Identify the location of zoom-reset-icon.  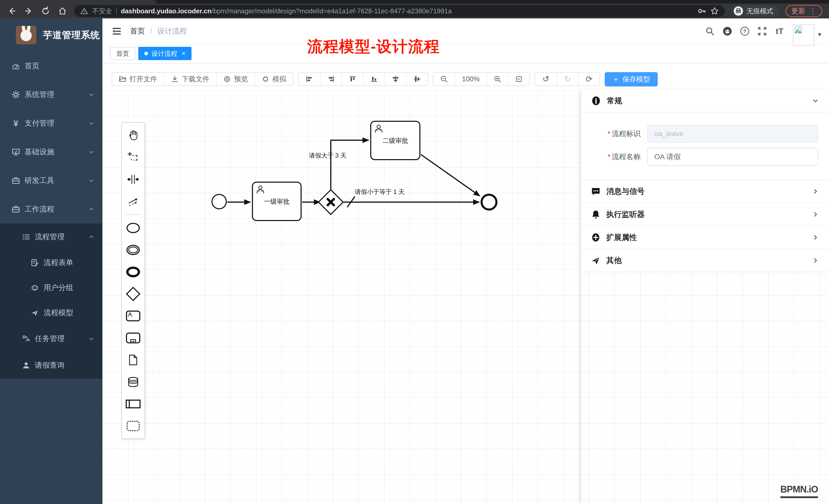
(519, 79).